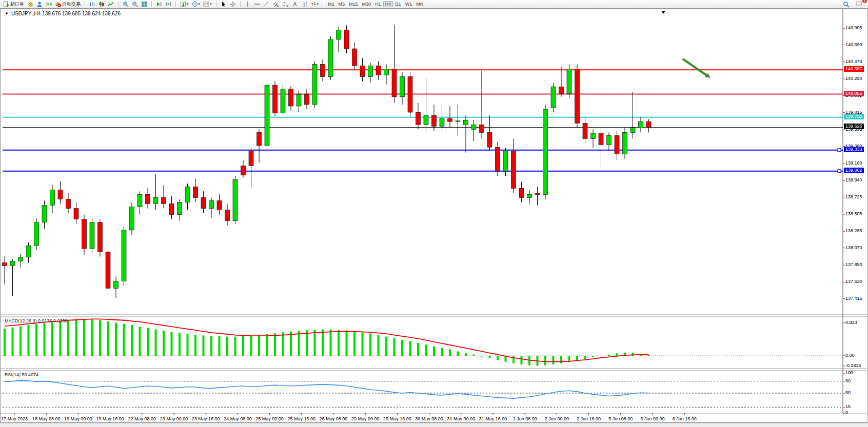  I want to click on timeframe-MN: MN, so click(420, 4).